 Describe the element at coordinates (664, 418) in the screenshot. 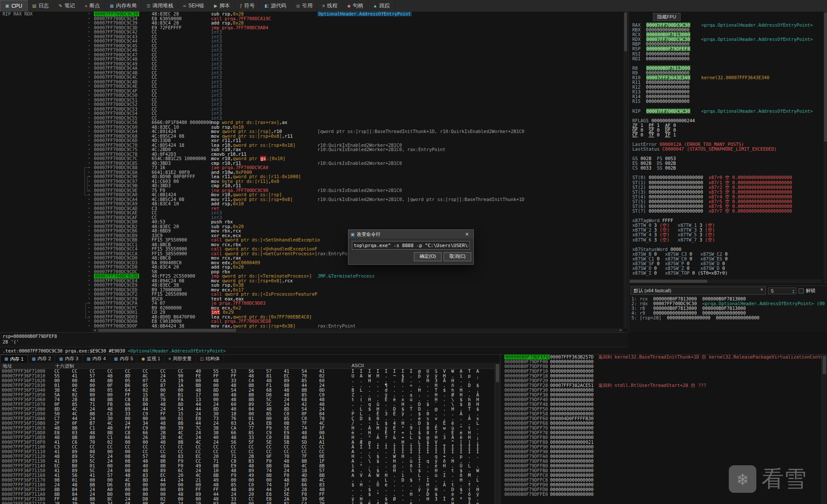

I see `stack-row: 000000B0F79DFF60000004D0FFFFFB30` at that location.